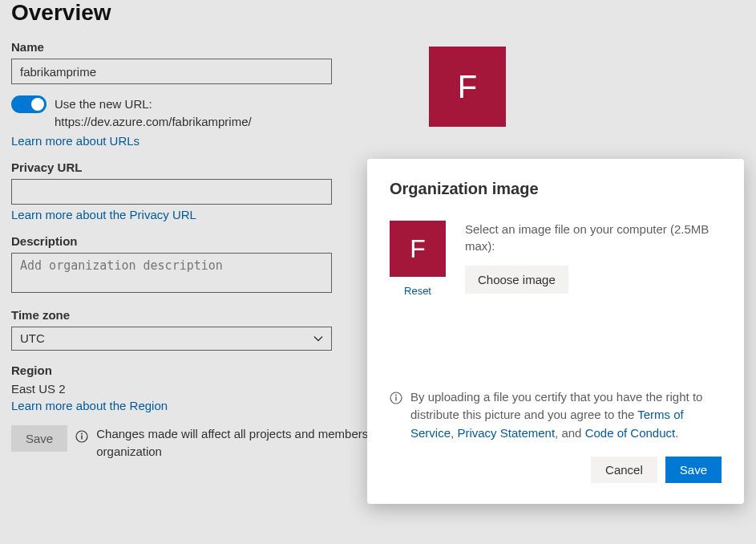  I want to click on learn-urls-link: Learn more about URLs, so click(75, 141).